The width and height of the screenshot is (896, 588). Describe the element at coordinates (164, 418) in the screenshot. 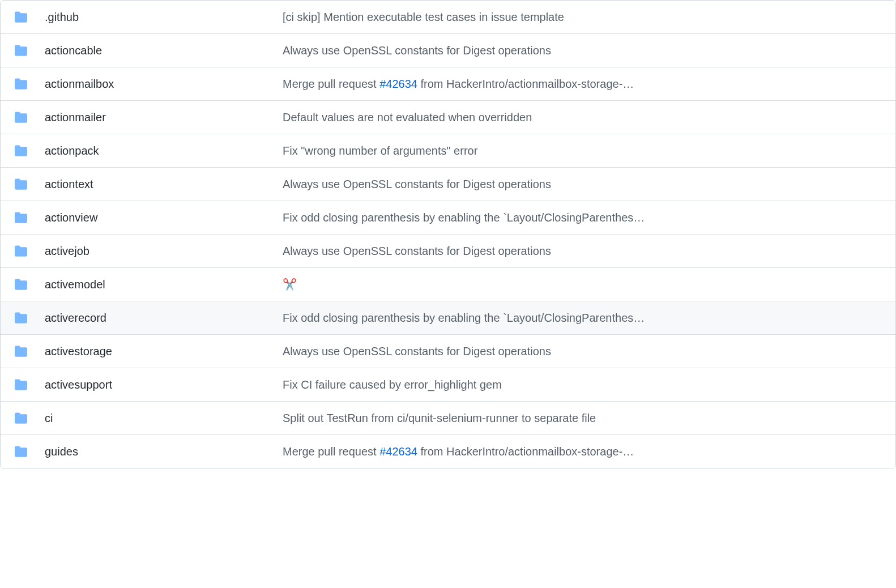

I see `file-name: ci` at that location.